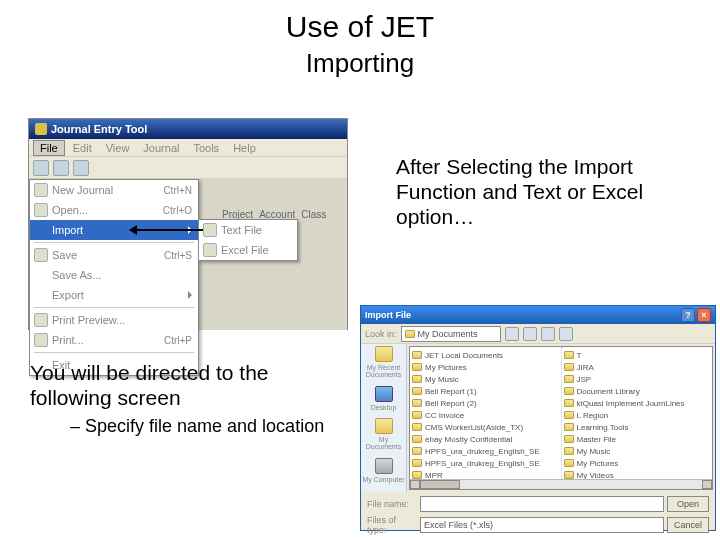  What do you see at coordinates (486, 355) in the screenshot?
I see `file-item: JET Local Documents` at bounding box center [486, 355].